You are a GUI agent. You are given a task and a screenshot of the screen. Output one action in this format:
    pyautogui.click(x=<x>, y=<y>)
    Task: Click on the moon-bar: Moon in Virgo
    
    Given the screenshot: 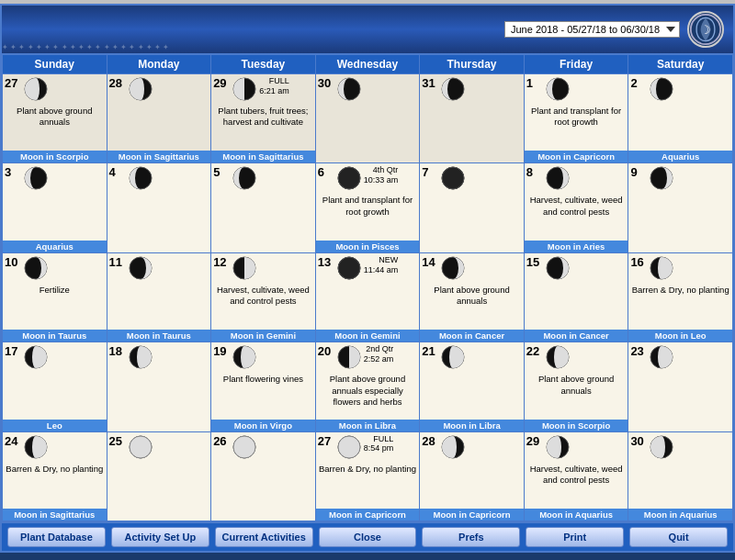 What is the action you would take?
    pyautogui.click(x=263, y=426)
    